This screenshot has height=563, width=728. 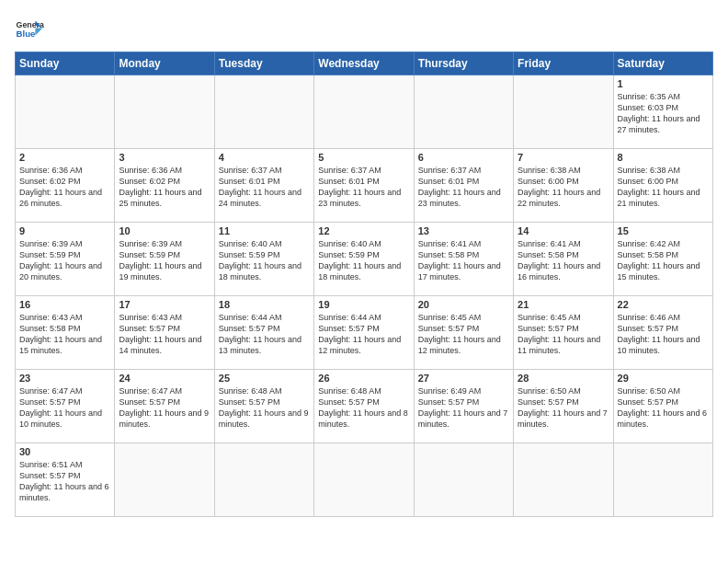 I want to click on day-number: 9, so click(x=64, y=231).